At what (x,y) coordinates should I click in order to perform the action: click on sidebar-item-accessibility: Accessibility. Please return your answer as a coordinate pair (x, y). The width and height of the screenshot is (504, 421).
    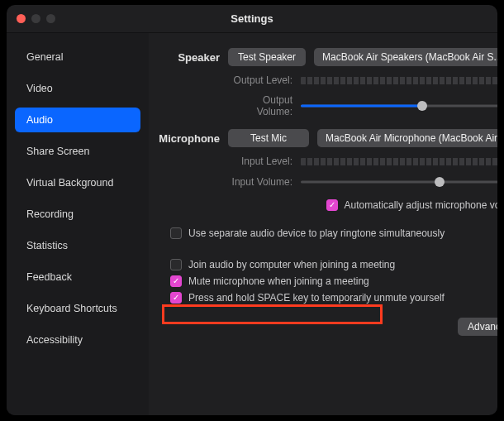
    Looking at the image, I should click on (78, 340).